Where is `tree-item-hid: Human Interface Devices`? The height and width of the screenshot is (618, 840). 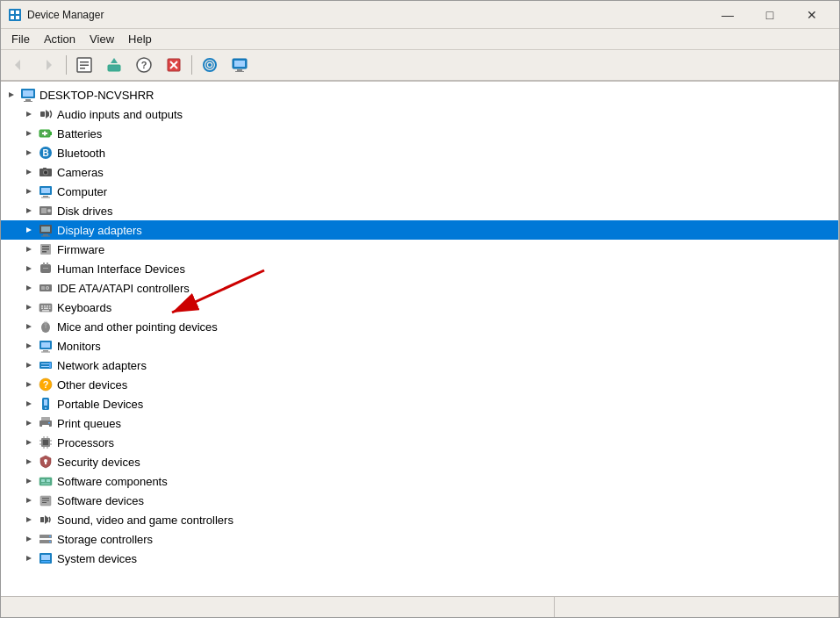 tree-item-hid: Human Interface Devices is located at coordinates (420, 269).